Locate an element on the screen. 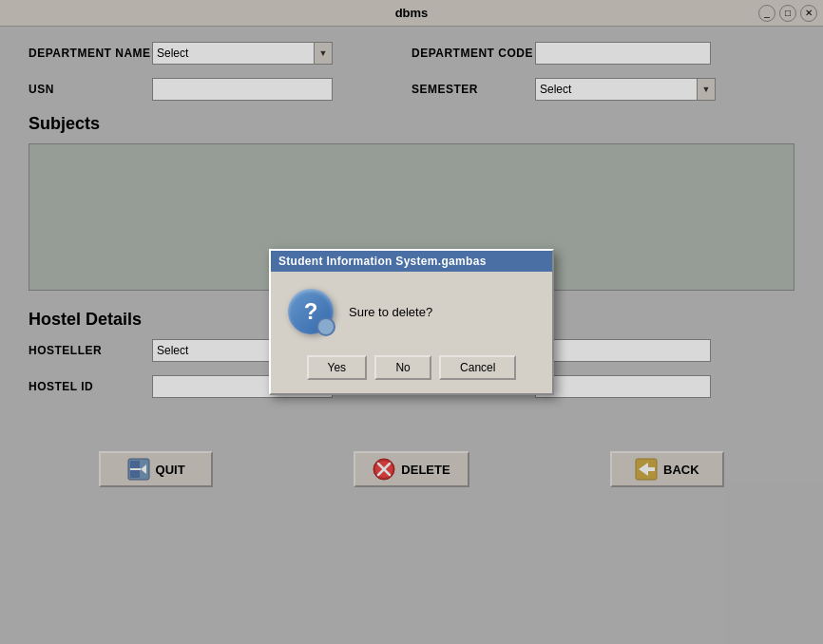  modal-buttons: Yes No Cancel is located at coordinates (412, 370).